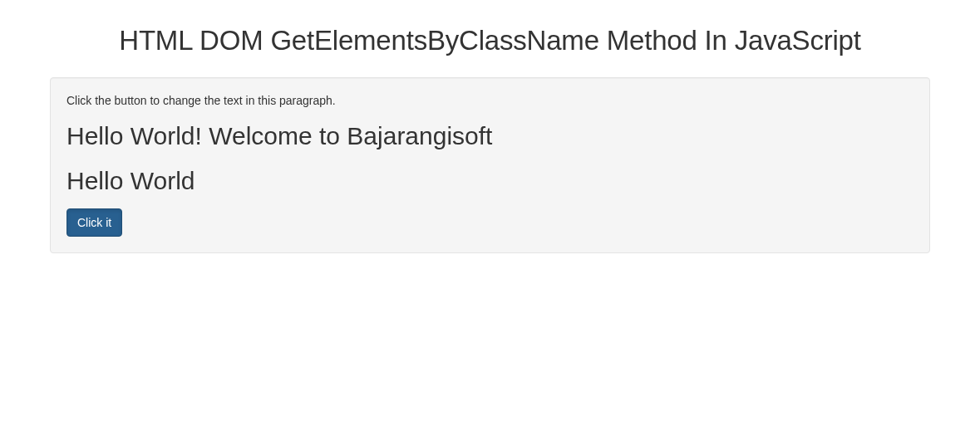 The width and height of the screenshot is (980, 431). What do you see at coordinates (490, 136) in the screenshot?
I see `heading-hello-welcome: Hello World! Welcome to Bajarangisoft` at bounding box center [490, 136].